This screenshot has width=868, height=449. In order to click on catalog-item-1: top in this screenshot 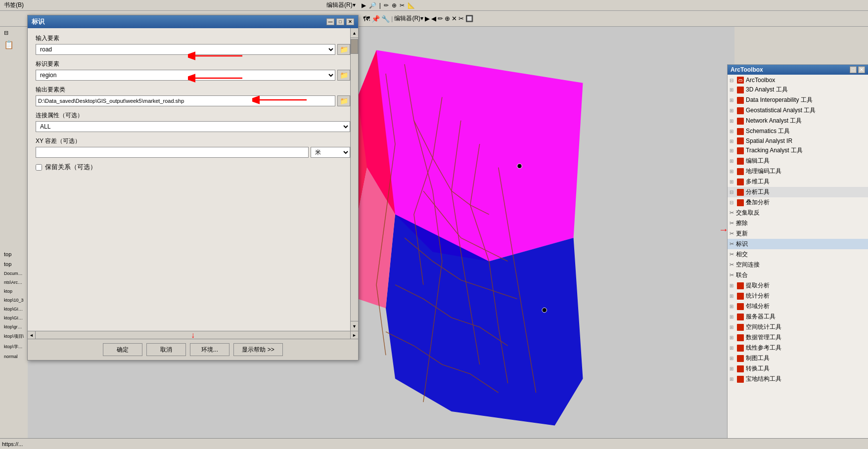, I will do `click(14, 254)`.